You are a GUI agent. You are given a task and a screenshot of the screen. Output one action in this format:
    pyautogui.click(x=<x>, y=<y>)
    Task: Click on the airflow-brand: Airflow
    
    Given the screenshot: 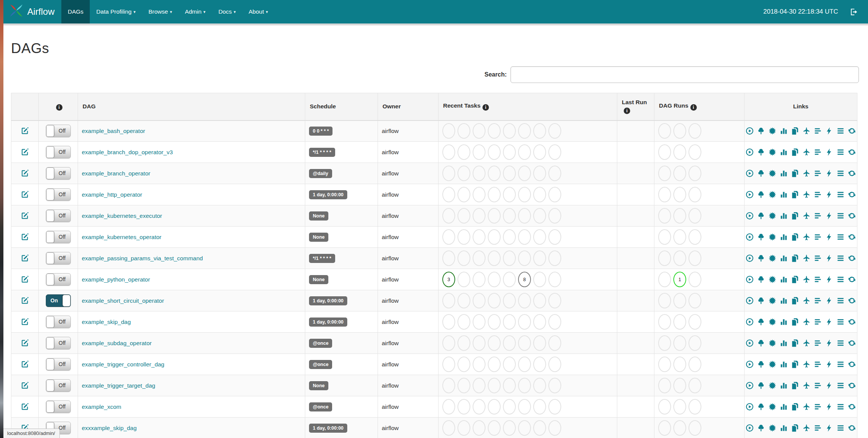 What is the action you would take?
    pyautogui.click(x=33, y=12)
    